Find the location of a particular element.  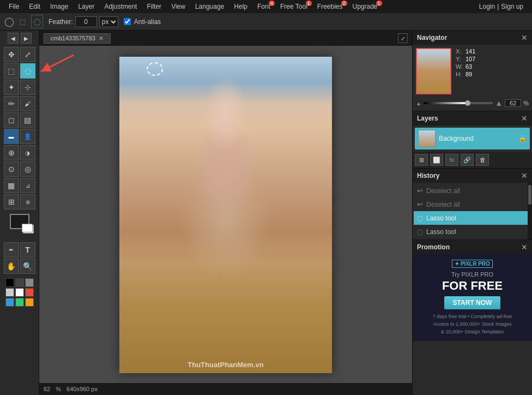

navigator-panel-title: Navigator is located at coordinates (432, 38).